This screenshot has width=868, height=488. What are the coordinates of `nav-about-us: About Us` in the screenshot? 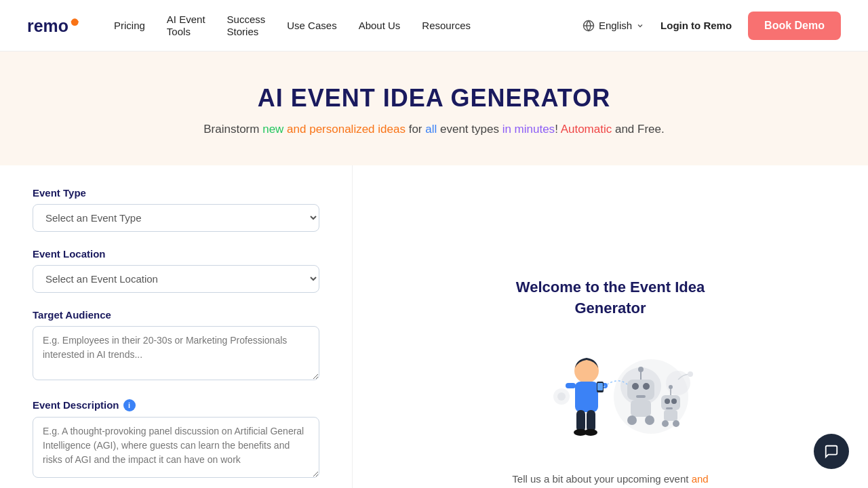 It's located at (380, 26).